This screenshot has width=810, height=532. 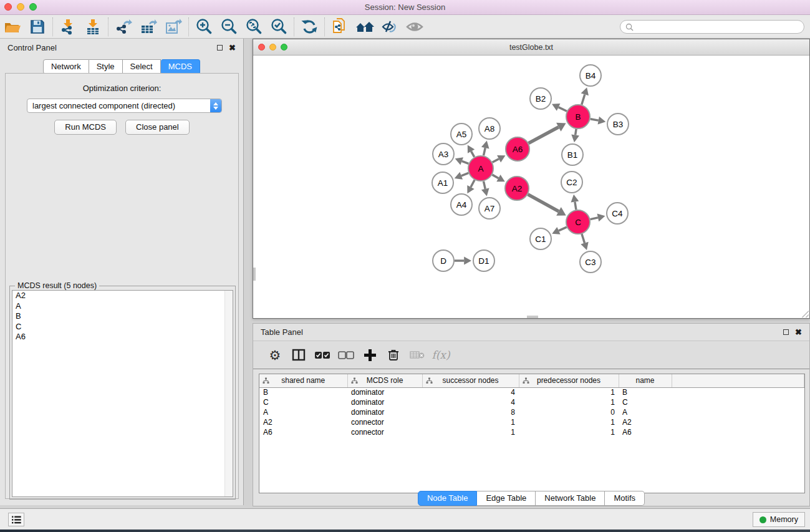 What do you see at coordinates (157, 127) in the screenshot?
I see `close-panel-button: Close panel` at bounding box center [157, 127].